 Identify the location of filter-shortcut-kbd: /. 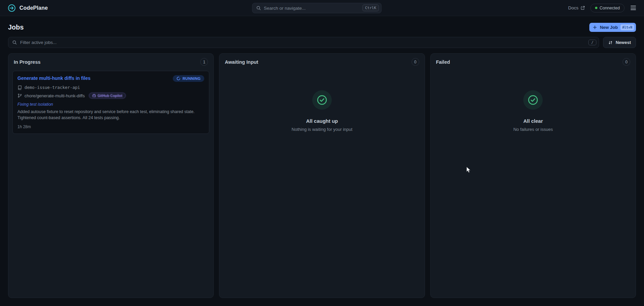
(592, 42).